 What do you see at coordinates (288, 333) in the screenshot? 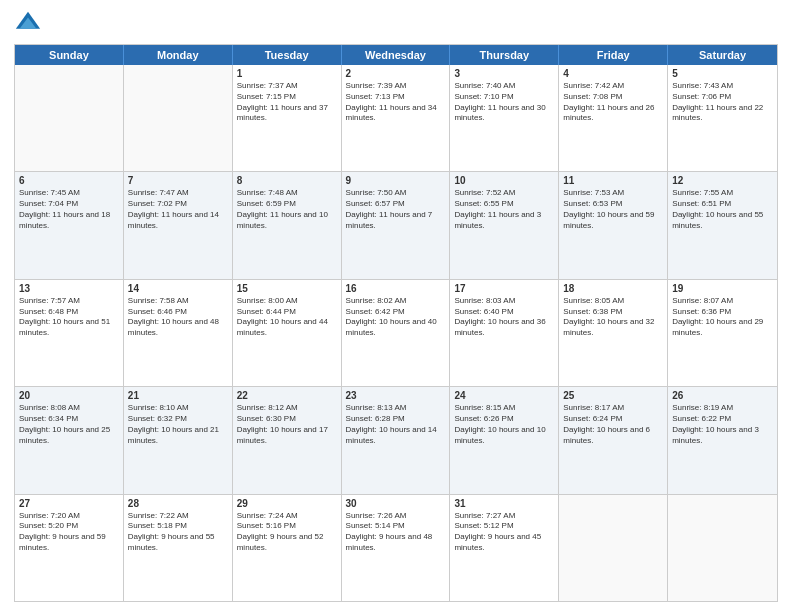
I see `day-cell-15: 15Sunrise: 8:00 AM Sunset: 6:44 PM Dayli…` at bounding box center [288, 333].